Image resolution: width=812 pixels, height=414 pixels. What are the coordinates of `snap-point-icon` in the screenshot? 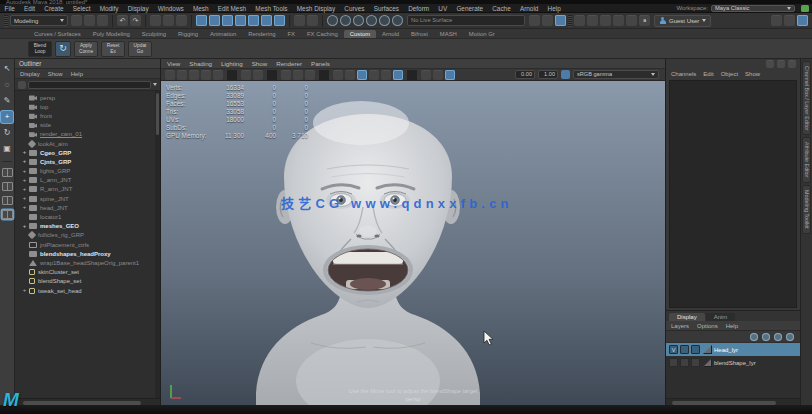 It's located at (228, 20).